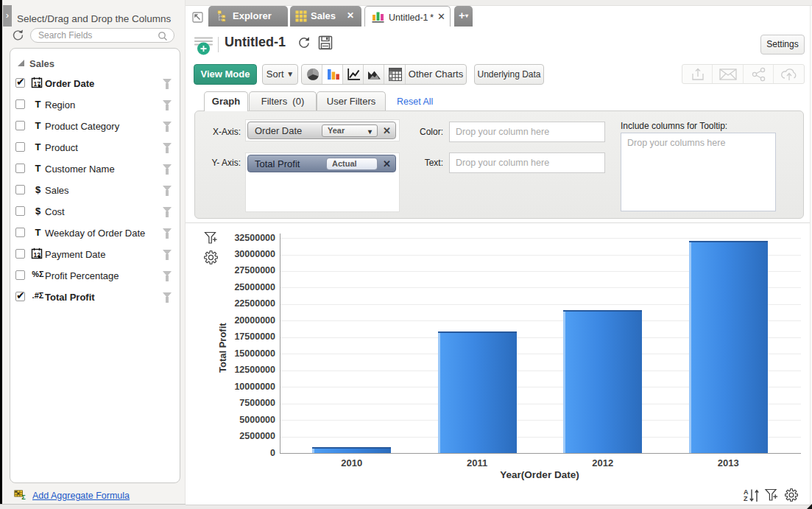  Describe the element at coordinates (24, 496) in the screenshot. I see `svg-text: Σ` at that location.